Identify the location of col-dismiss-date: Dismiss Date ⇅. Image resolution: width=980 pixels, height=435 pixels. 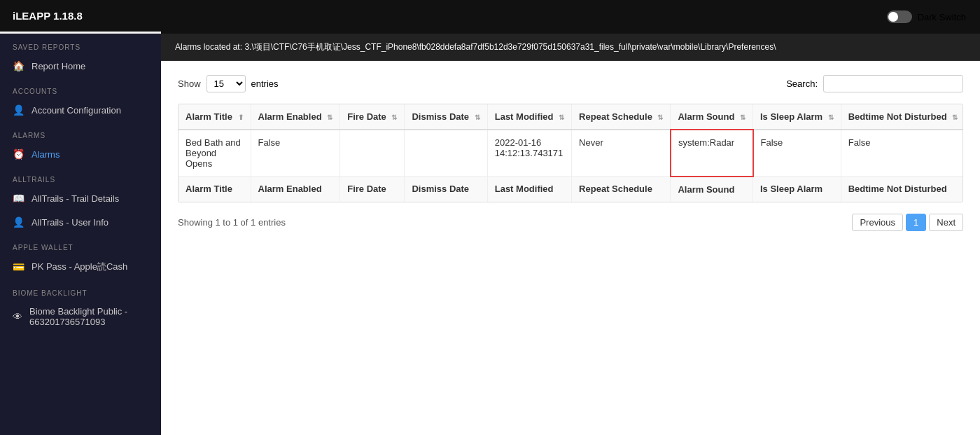
(446, 117).